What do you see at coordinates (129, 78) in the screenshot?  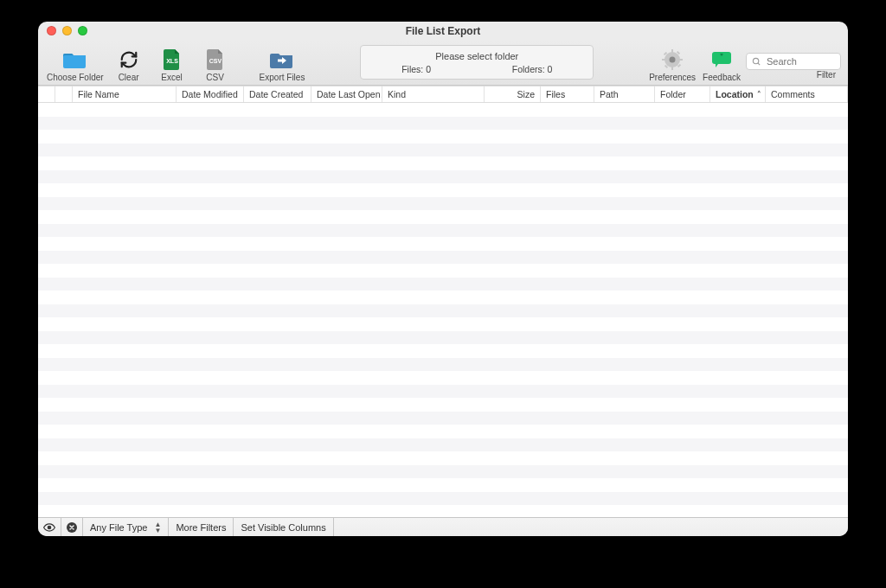 I see `clear-label: Clear` at bounding box center [129, 78].